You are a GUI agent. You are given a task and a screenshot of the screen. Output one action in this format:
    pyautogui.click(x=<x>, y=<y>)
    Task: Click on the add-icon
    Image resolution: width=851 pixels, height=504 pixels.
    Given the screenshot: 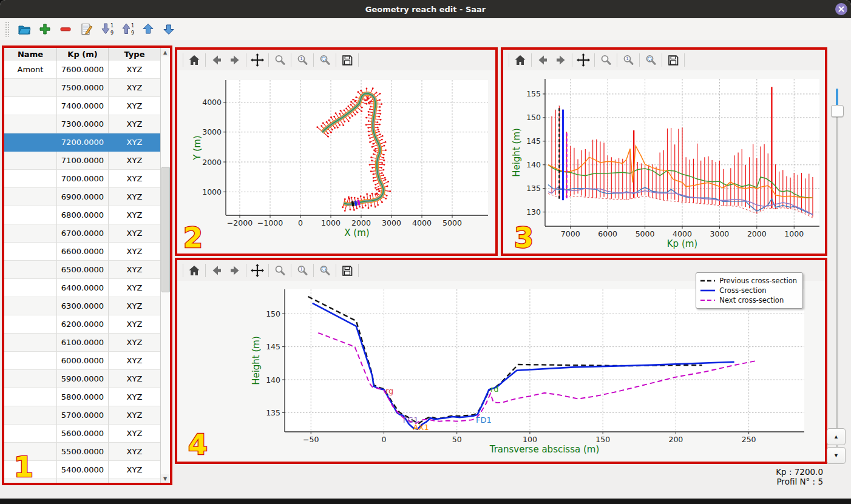 What is the action you would take?
    pyautogui.click(x=45, y=29)
    